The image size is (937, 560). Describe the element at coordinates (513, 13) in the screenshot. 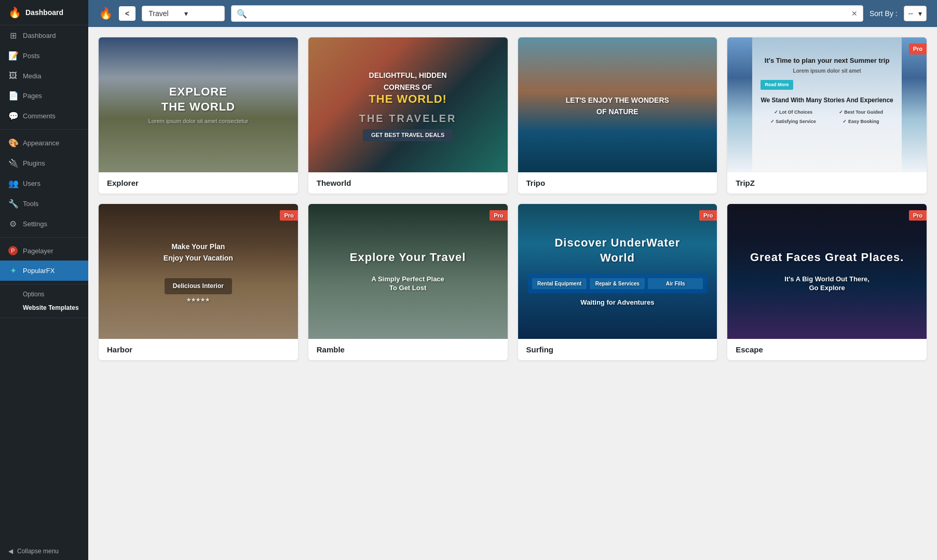

I see `topbar: 🔥 < Travel ▾ 🔍 ✕ Sort By : -- ▾` at that location.